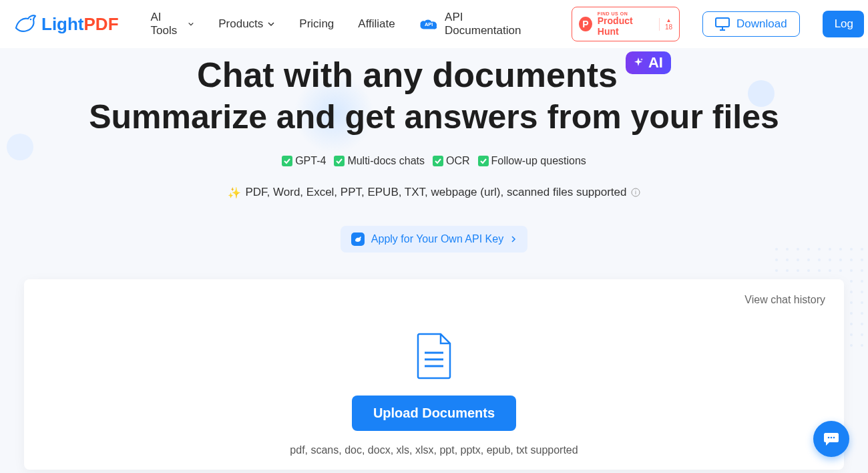  What do you see at coordinates (379, 161) in the screenshot?
I see `feature-multidocs: Multi-docs chats` at bounding box center [379, 161].